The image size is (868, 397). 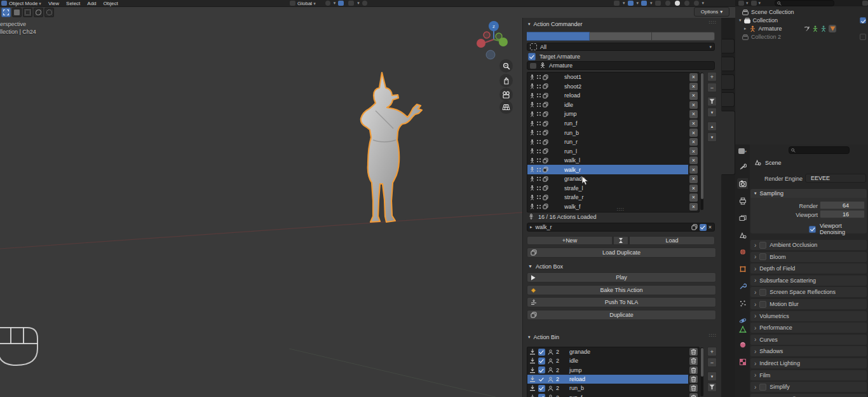 I want to click on properties-section-row: › Shadows, so click(x=808, y=351).